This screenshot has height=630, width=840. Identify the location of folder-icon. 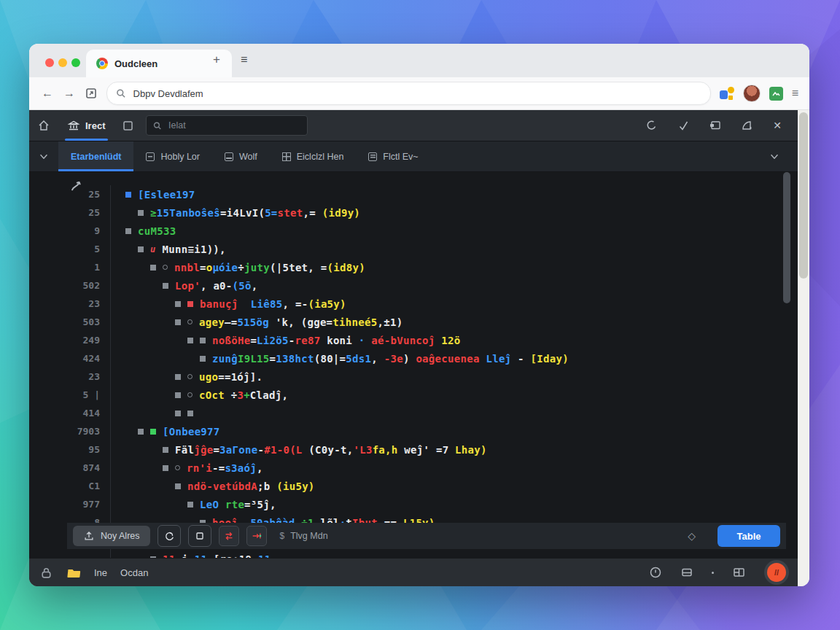
(74, 573).